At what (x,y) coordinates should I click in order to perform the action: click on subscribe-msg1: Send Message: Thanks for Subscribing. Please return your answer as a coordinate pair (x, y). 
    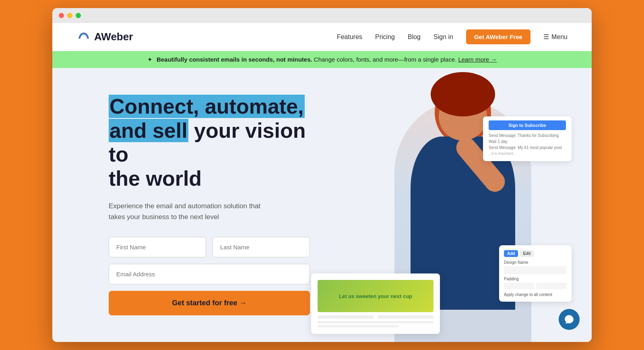
    Looking at the image, I should click on (527, 135).